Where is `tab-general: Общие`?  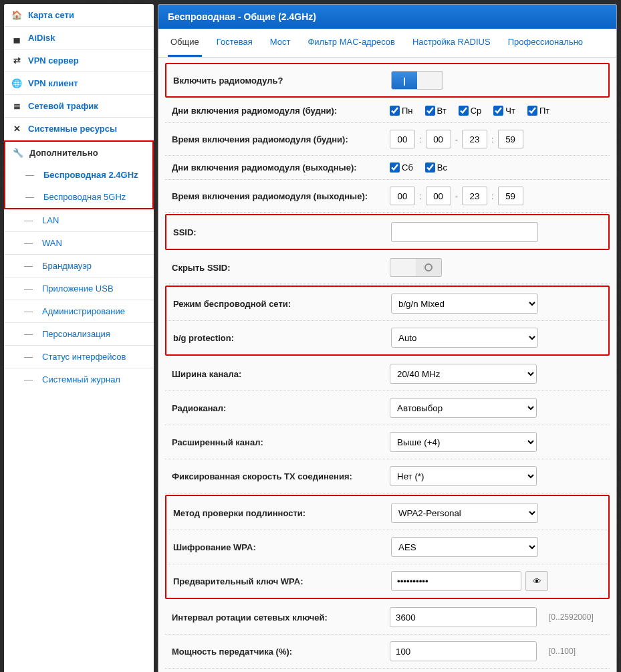
tab-general: Общие is located at coordinates (184, 43).